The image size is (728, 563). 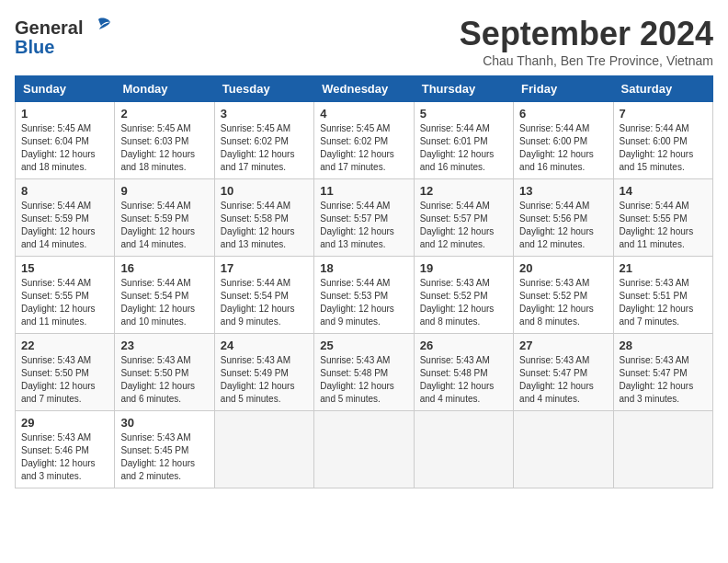 What do you see at coordinates (563, 191) in the screenshot?
I see `day-number: 13` at bounding box center [563, 191].